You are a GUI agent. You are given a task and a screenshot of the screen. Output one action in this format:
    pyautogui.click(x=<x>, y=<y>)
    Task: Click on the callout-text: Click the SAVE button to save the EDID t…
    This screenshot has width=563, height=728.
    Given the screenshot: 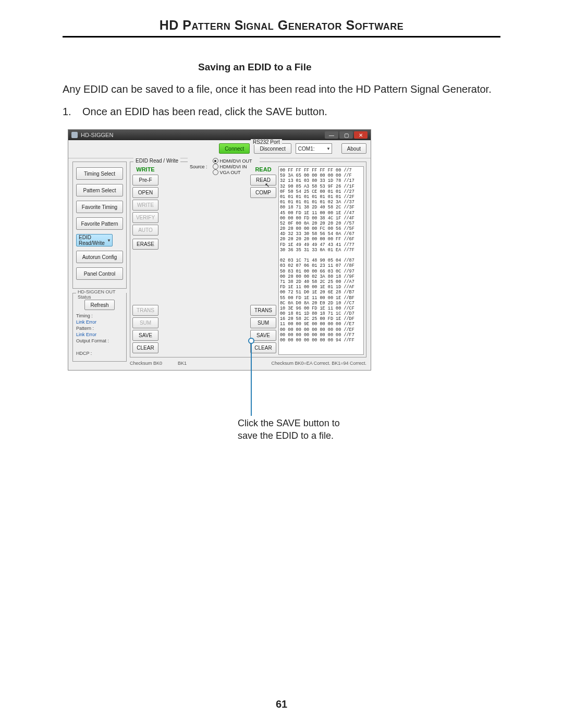 What is the action you would take?
    pyautogui.click(x=292, y=429)
    